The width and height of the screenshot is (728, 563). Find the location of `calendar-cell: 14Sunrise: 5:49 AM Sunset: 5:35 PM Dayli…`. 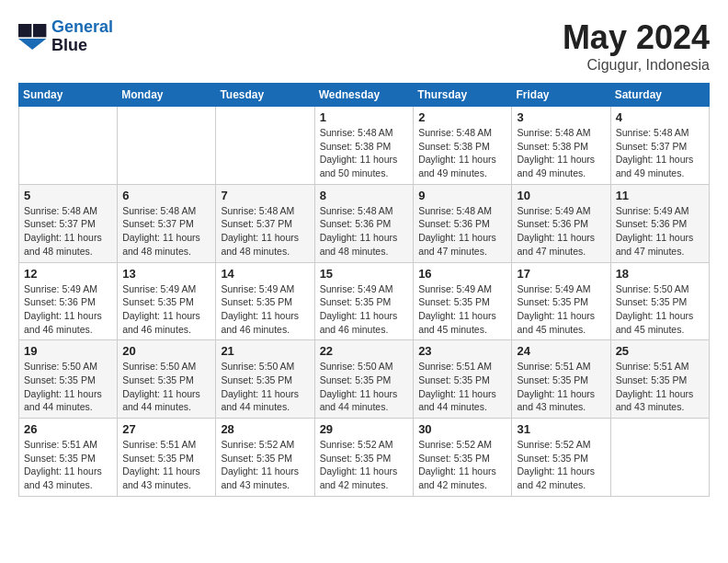

calendar-cell: 14Sunrise: 5:49 AM Sunset: 5:35 PM Dayli… is located at coordinates (265, 302).